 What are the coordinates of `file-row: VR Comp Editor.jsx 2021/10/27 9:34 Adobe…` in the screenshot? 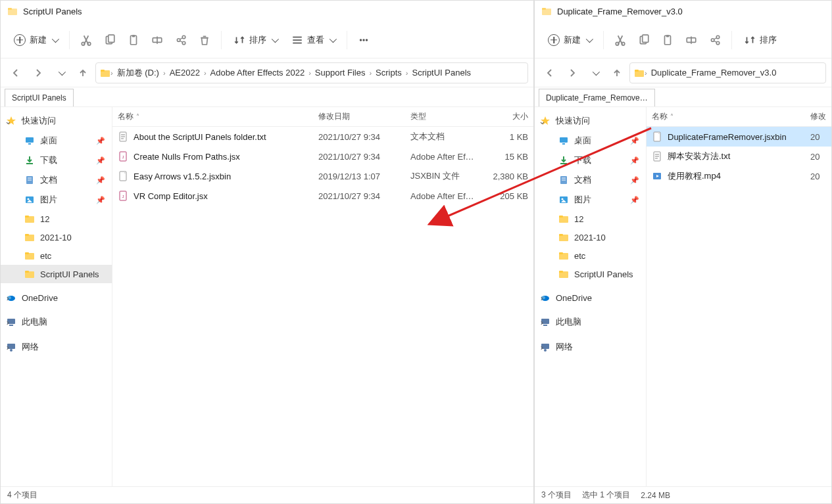 It's located at (323, 196).